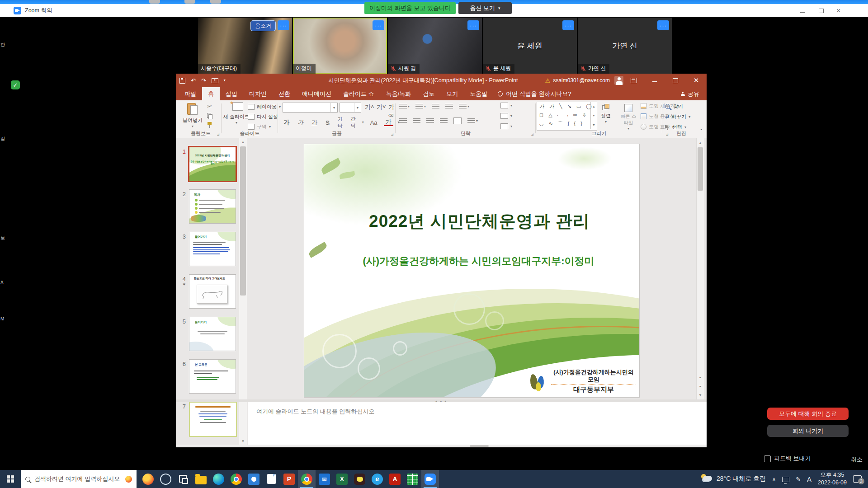 This screenshot has width=868, height=488. I want to click on distribute-button: ▾, so click(473, 121).